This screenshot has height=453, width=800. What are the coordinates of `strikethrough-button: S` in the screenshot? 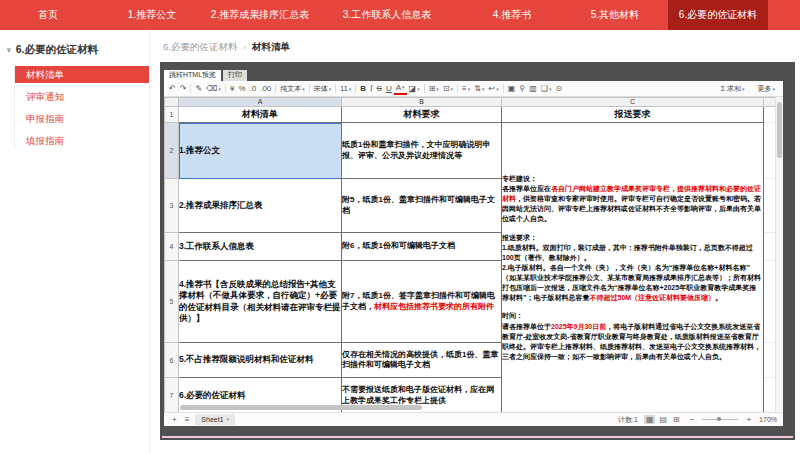 It's located at (380, 89).